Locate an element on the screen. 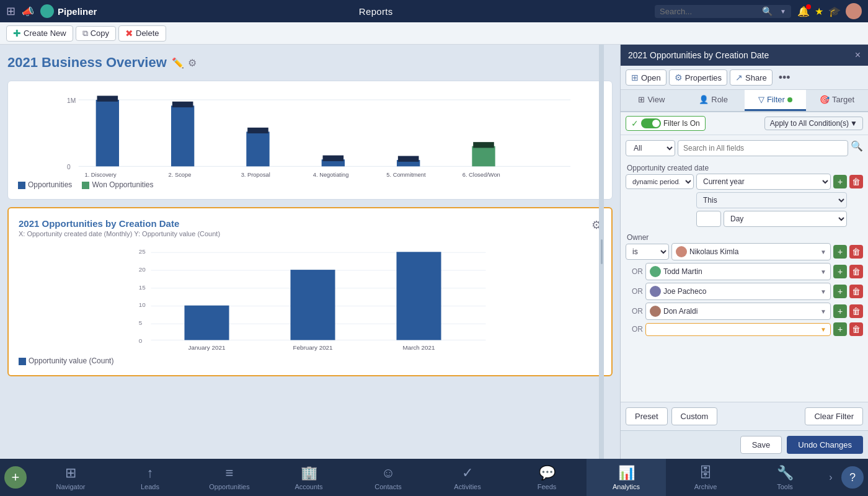 This screenshot has height=496, width=868. create-new-button: ✚ Create New is located at coordinates (40, 33).